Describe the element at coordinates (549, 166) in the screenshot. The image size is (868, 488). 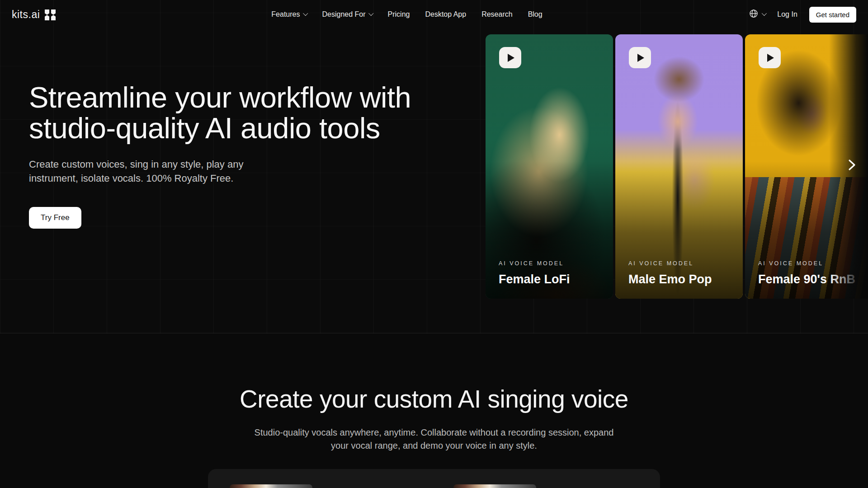
I see `voice-model-card-female-lofi: AI VOICE MODEL Female LoFi` at that location.